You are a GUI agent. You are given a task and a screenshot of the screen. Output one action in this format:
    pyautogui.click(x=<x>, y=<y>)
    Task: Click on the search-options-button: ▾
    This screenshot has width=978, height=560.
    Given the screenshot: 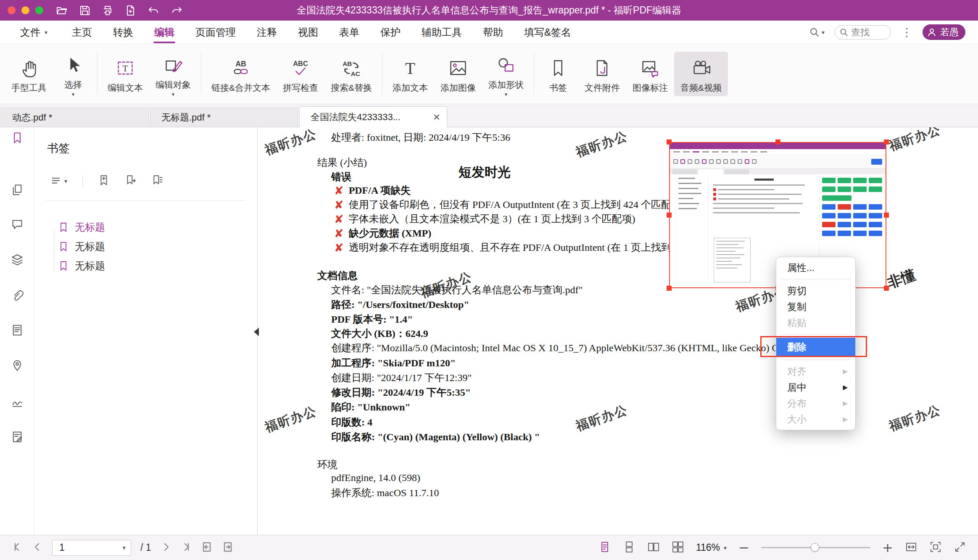 What is the action you would take?
    pyautogui.click(x=817, y=32)
    